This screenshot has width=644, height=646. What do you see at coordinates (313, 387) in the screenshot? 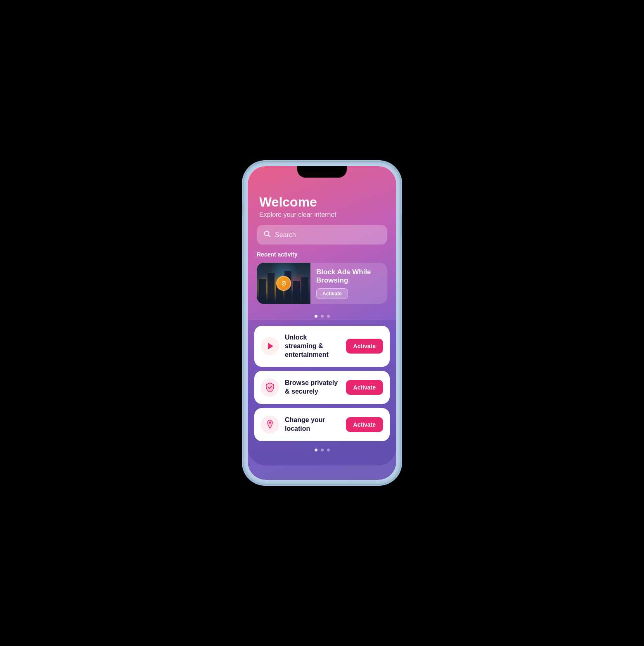
I see `privacy-text: Browse privately & securely` at bounding box center [313, 387].